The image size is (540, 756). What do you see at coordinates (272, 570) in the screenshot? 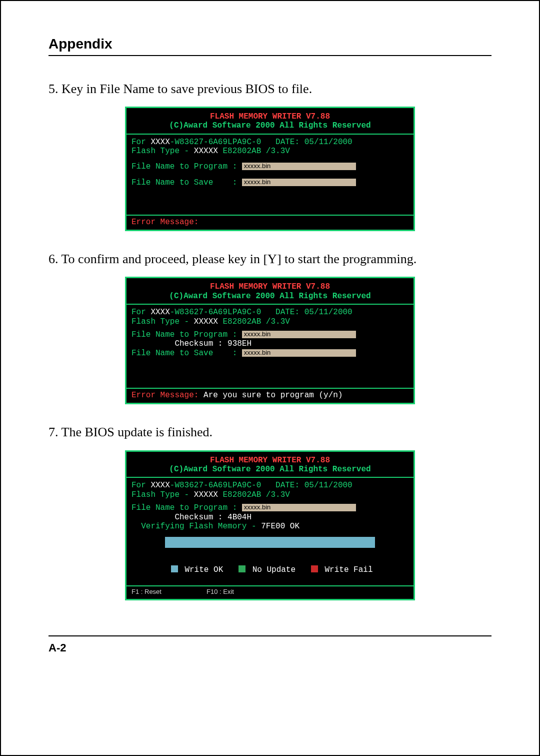
I see `no-update-label: No Update` at bounding box center [272, 570].